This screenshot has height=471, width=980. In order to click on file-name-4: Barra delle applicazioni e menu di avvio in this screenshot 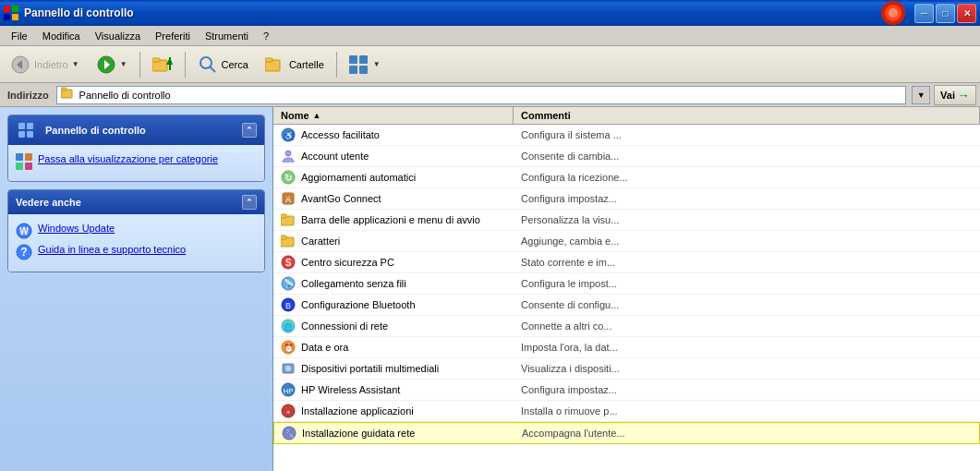, I will do `click(393, 220)`.